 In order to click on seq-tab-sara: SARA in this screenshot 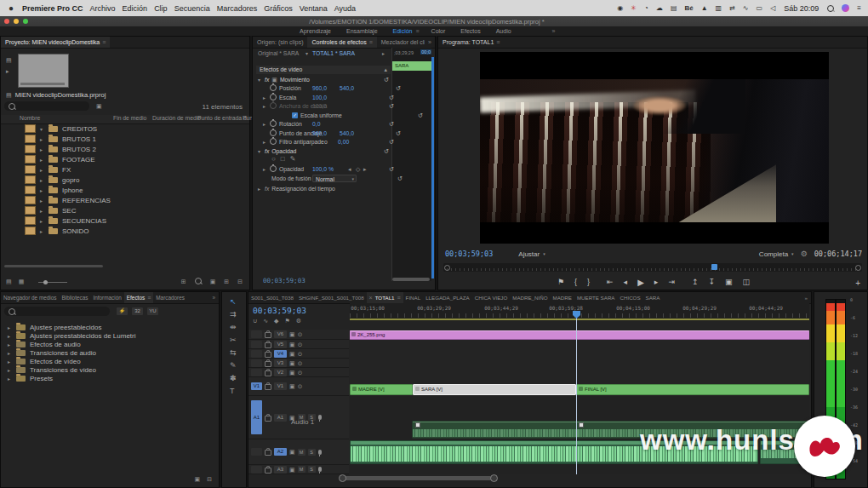, I will do `click(654, 298)`.